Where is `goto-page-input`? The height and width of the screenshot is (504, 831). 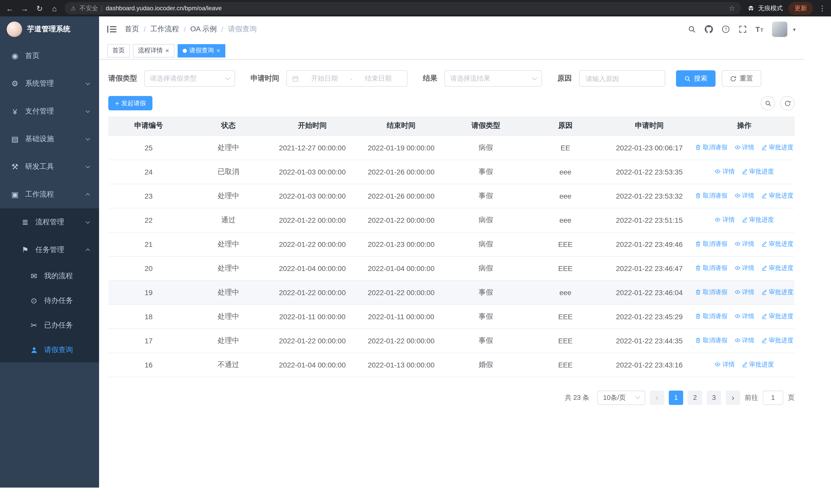
goto-page-input is located at coordinates (773, 397).